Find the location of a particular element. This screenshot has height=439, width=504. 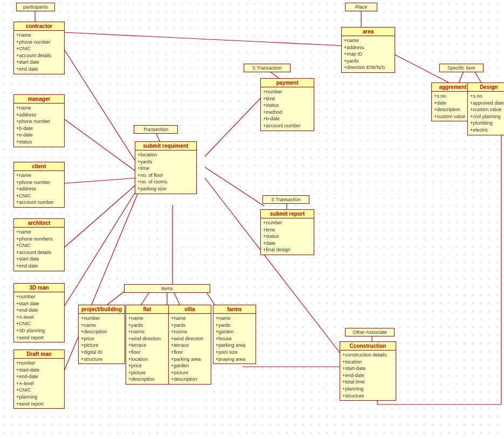

projectbuilding-header: project/building is located at coordinates (101, 310).